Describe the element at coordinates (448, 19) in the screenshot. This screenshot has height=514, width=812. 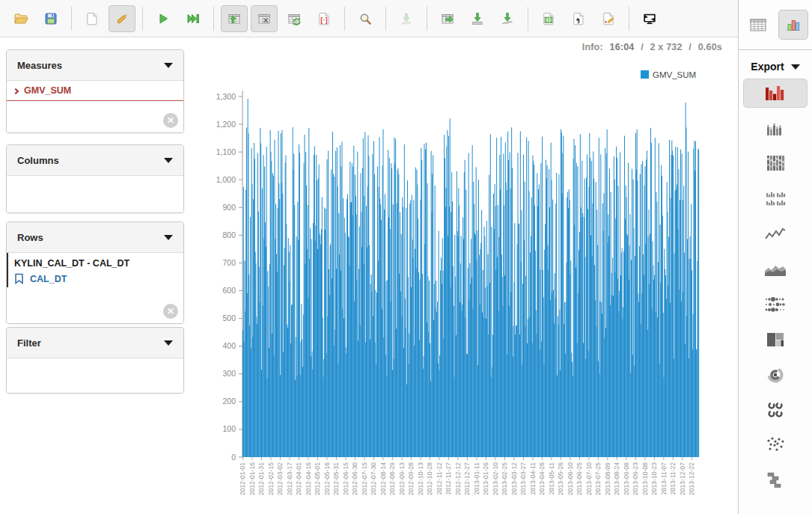
I see `table-arrow-right-icon` at that location.